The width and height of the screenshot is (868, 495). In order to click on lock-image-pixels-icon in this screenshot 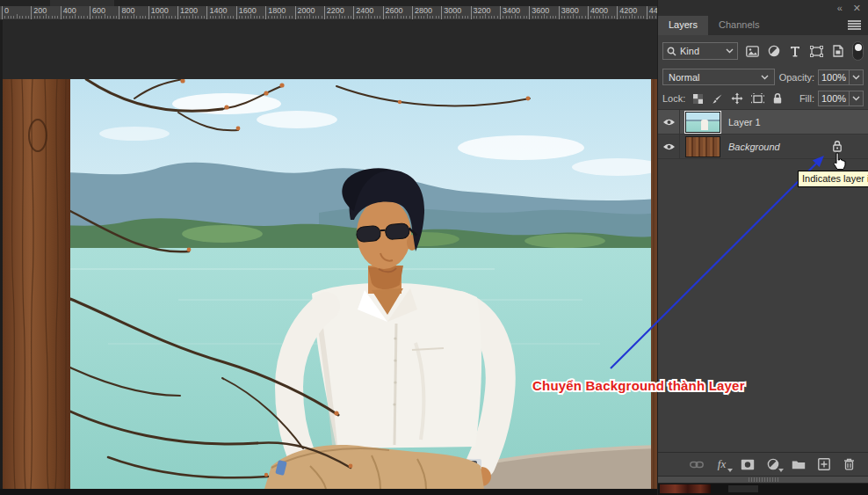, I will do `click(717, 98)`.